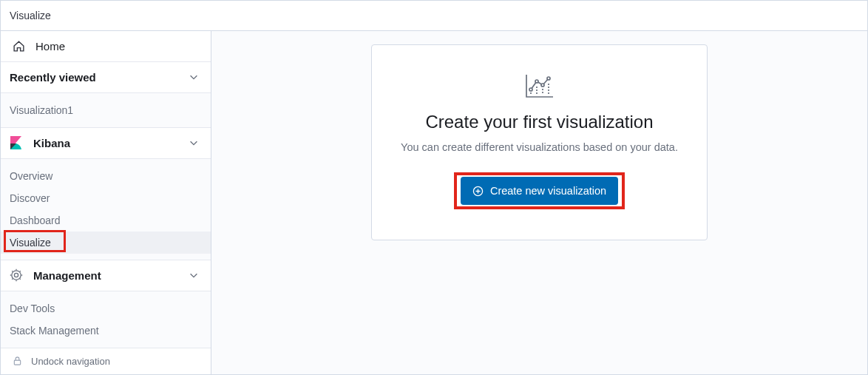  What do you see at coordinates (540, 147) in the screenshot?
I see `card-subtitle: You can create different visualizations …` at bounding box center [540, 147].